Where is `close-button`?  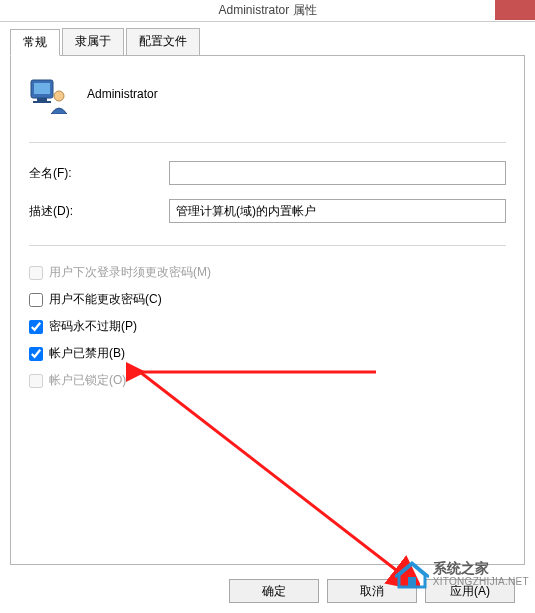
close-button is located at coordinates (515, 10).